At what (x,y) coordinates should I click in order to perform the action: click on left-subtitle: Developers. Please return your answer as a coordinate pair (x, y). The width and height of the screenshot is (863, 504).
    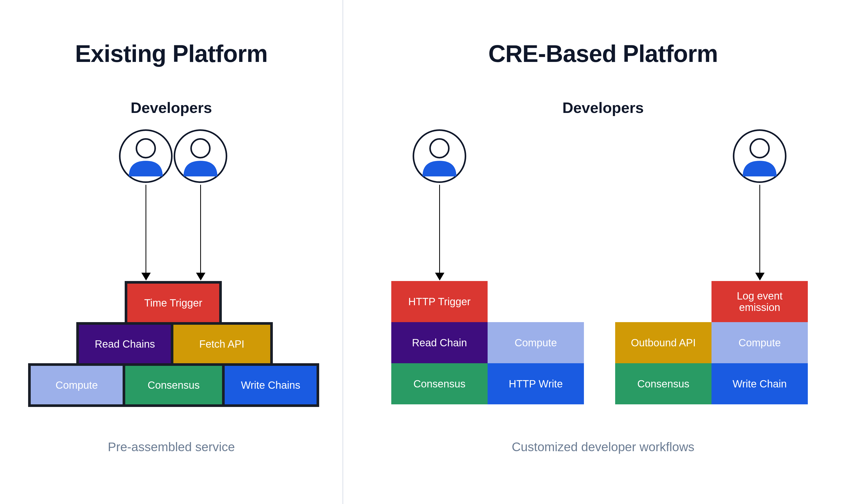
    Looking at the image, I should click on (171, 108).